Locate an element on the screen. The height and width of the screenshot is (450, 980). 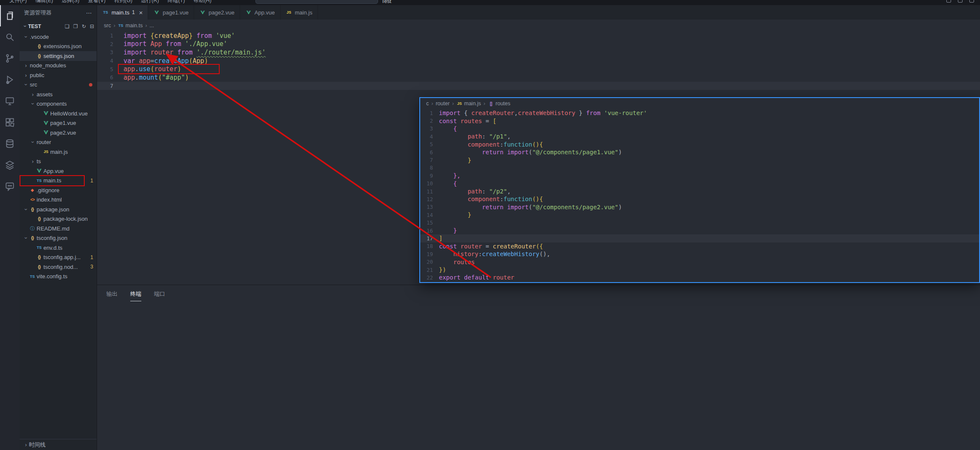
code-line-1: 1import {createApp} from 'vue' is located at coordinates (539, 36).